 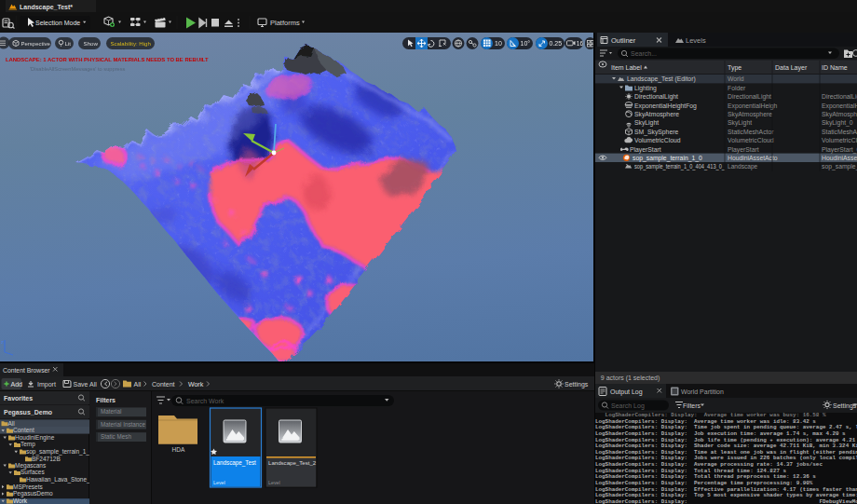 What do you see at coordinates (839, 105) in the screenshot?
I see `svg-text: ExponentialHe` at bounding box center [839, 105].